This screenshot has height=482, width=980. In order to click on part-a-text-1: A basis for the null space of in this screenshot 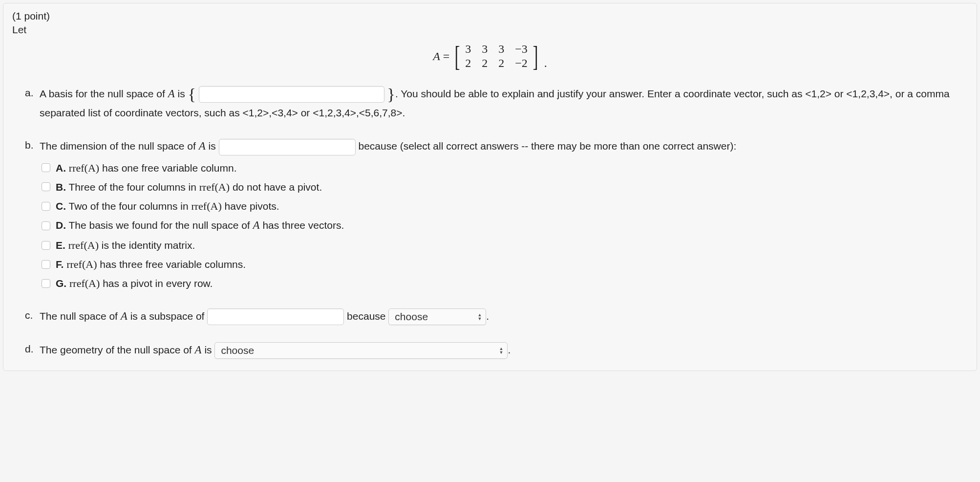, I will do `click(104, 94)`.